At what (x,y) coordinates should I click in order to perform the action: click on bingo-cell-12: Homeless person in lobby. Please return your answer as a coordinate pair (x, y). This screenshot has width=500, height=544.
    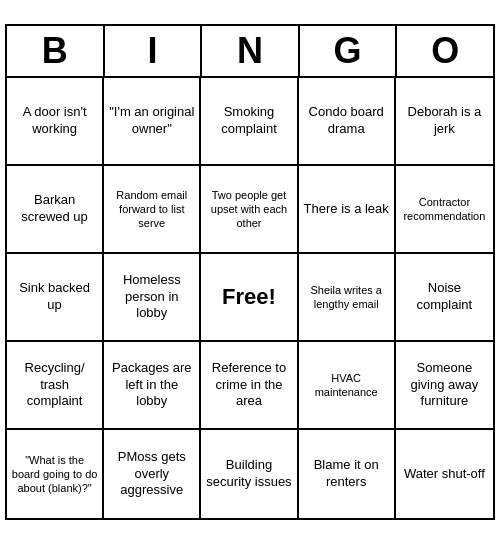
    Looking at the image, I should click on (152, 298).